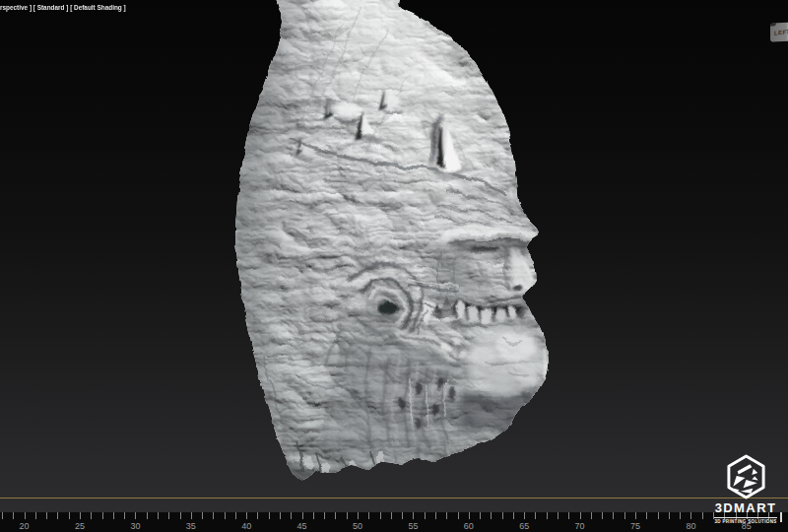 The height and width of the screenshot is (532, 788). What do you see at coordinates (635, 526) in the screenshot?
I see `timeline-frame-number: 75` at bounding box center [635, 526].